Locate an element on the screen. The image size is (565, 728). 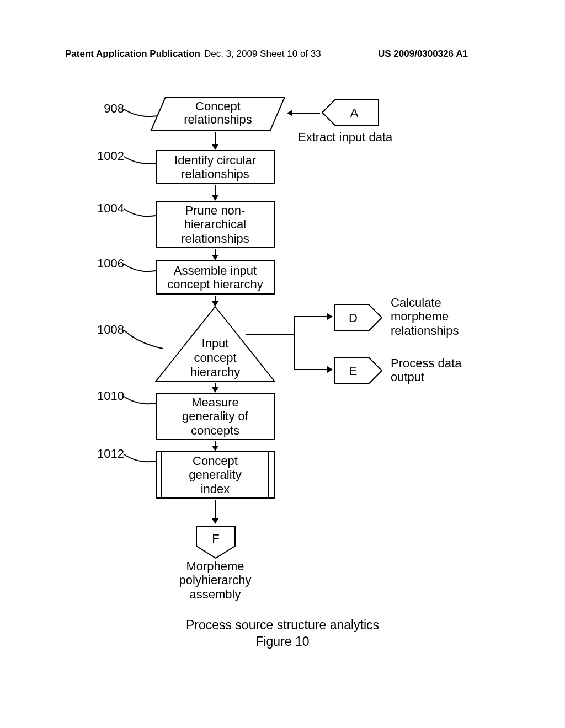
svg-text: D is located at coordinates (353, 318).